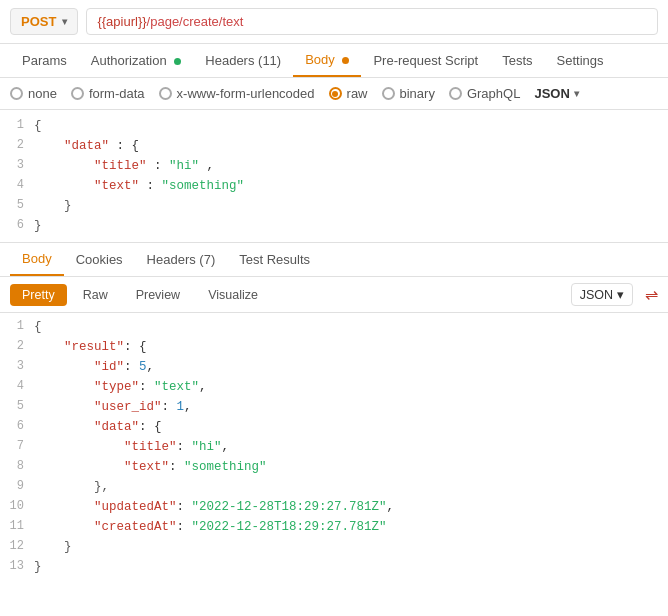 The height and width of the screenshot is (616, 668). What do you see at coordinates (334, 260) in the screenshot?
I see `response-tabs: Body Cookies Headers (7) Test Results` at bounding box center [334, 260].